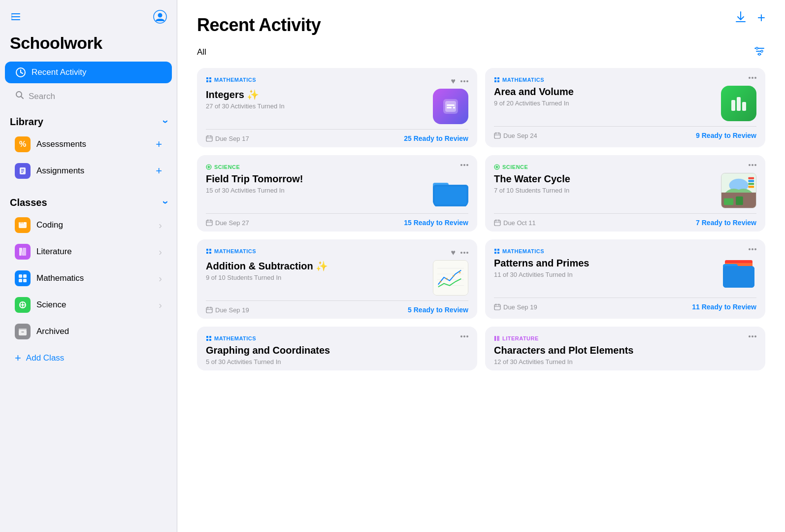 Image resolution: width=785 pixels, height=532 pixels. What do you see at coordinates (516, 338) in the screenshot?
I see `card-subject-characters: LITERATURE` at bounding box center [516, 338].